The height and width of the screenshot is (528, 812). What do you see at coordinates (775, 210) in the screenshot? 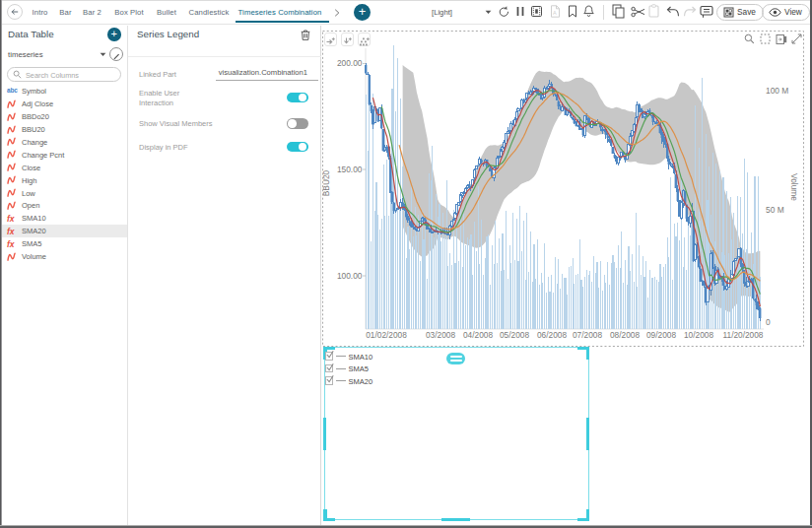
I see `svg-text: 50 M` at bounding box center [775, 210].